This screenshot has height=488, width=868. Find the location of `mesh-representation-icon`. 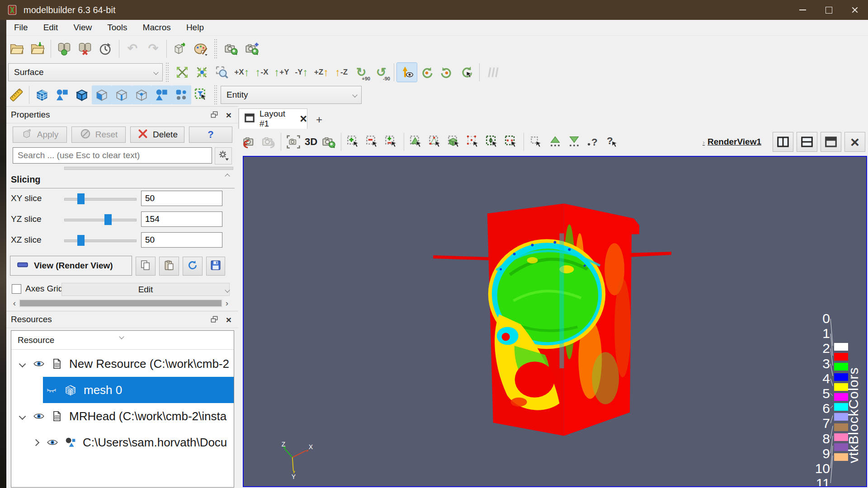

mesh-representation-icon is located at coordinates (42, 95).